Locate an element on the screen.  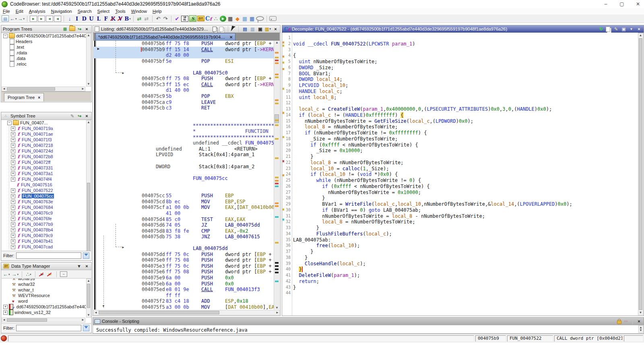
symbol-tree-item: +fFUN_004072b8 is located at coordinates (47, 157).